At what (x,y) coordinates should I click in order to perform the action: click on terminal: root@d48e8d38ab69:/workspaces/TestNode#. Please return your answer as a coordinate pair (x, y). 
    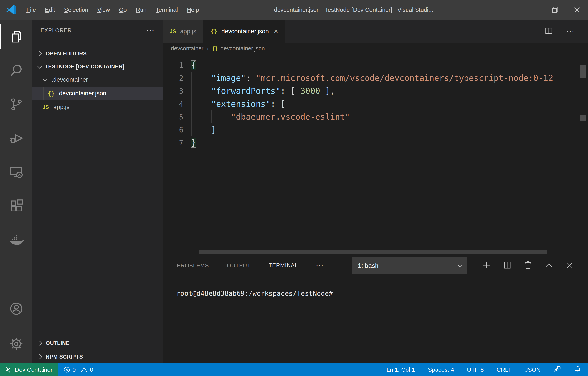
    Looking at the image, I should click on (375, 287).